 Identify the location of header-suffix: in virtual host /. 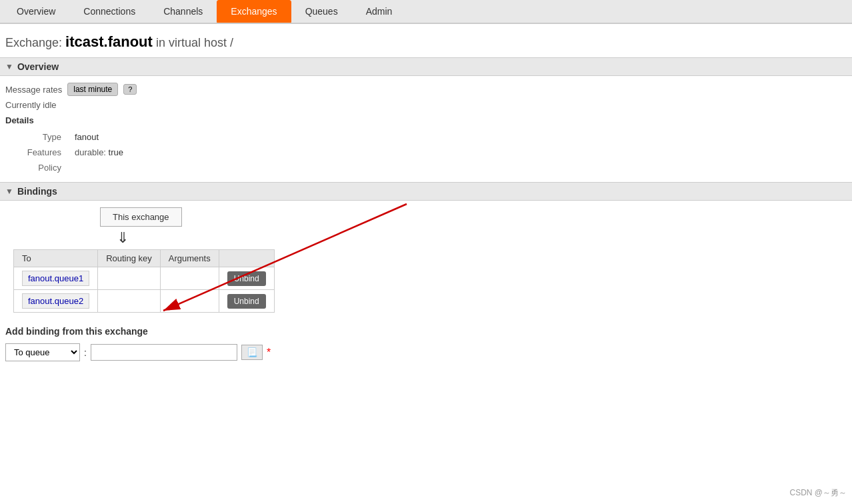
(195, 43).